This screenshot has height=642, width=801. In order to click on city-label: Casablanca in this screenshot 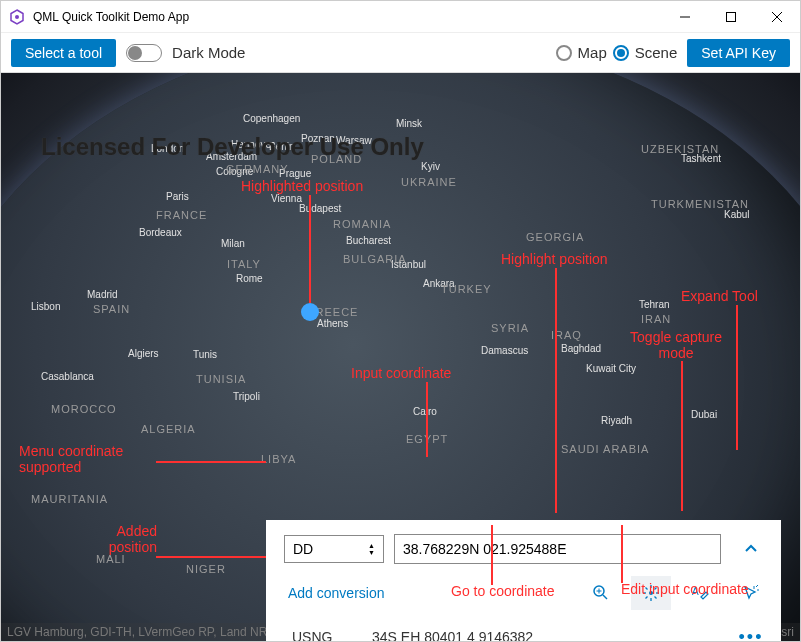, I will do `click(68, 376)`.